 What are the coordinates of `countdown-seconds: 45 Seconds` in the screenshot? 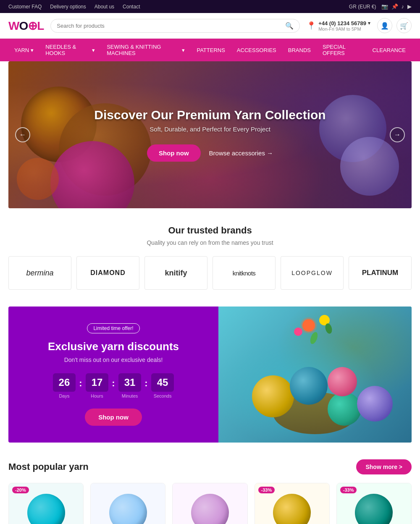 It's located at (163, 386).